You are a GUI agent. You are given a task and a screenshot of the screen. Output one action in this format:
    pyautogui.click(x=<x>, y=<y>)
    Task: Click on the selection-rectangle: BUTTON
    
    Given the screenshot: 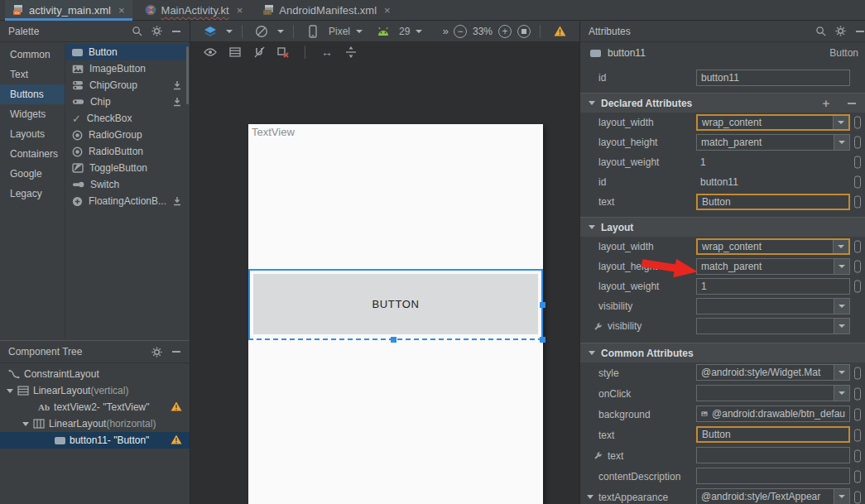 What is the action you would take?
    pyautogui.click(x=396, y=305)
    